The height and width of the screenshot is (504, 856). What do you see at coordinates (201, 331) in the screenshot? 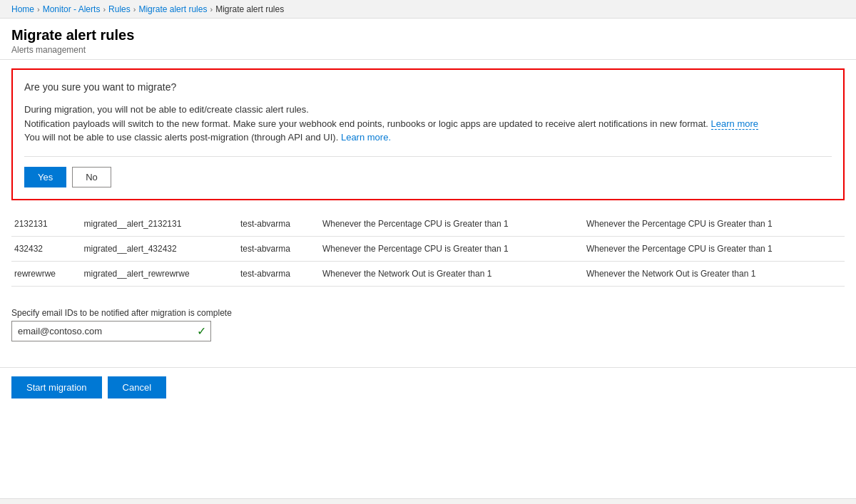
I see `checkmark-icon: ✓` at bounding box center [201, 331].